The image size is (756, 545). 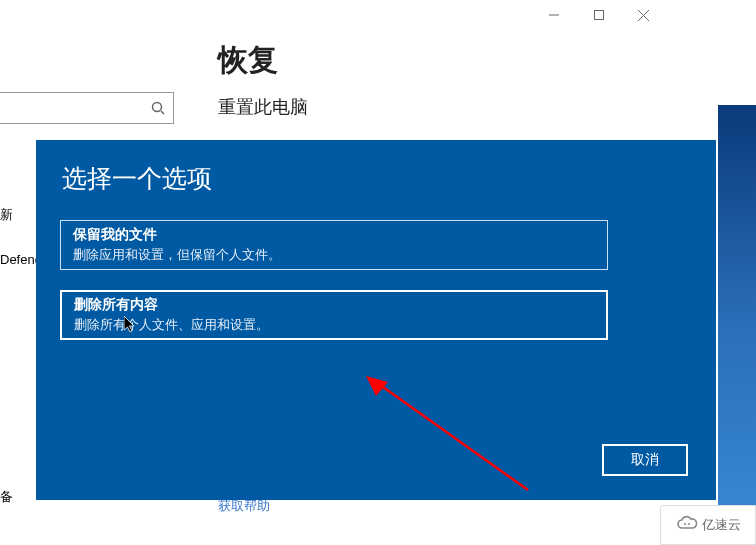 What do you see at coordinates (248, 60) in the screenshot?
I see `page-title: 恢复` at bounding box center [248, 60].